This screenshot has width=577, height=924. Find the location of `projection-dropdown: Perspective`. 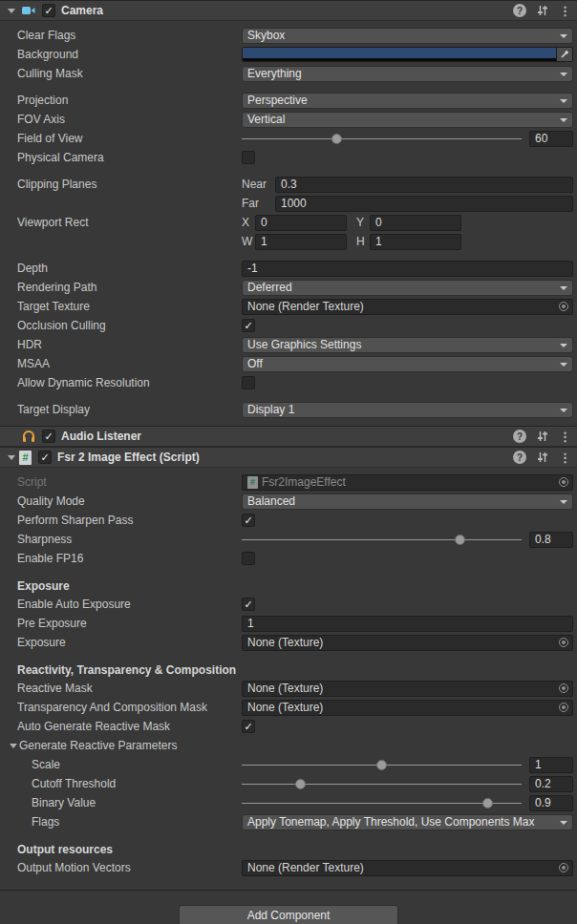

projection-dropdown: Perspective is located at coordinates (407, 101).